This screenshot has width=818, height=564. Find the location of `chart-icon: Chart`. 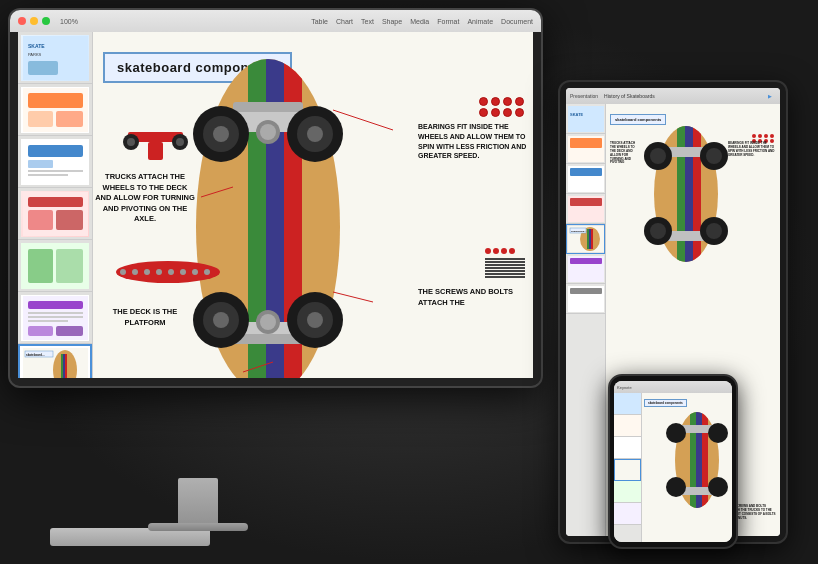

chart-icon: Chart is located at coordinates (344, 22).